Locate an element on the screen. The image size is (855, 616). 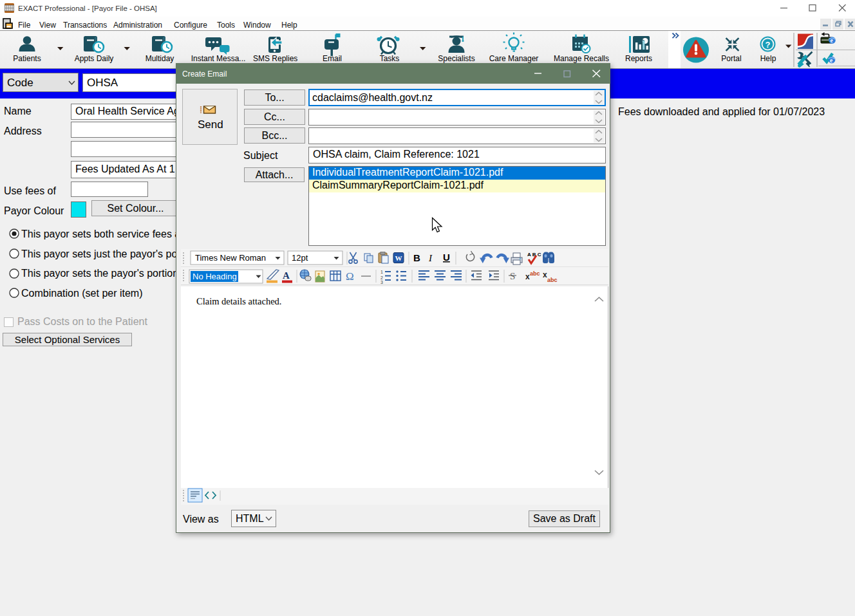
svg-text: U is located at coordinates (447, 257).